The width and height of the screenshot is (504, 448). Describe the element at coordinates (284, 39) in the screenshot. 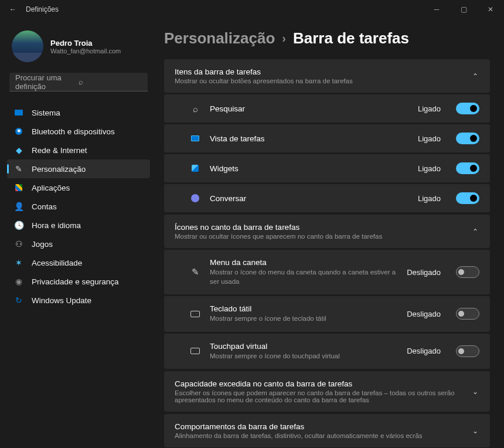

I see `chevron-right-icon: ›` at that location.